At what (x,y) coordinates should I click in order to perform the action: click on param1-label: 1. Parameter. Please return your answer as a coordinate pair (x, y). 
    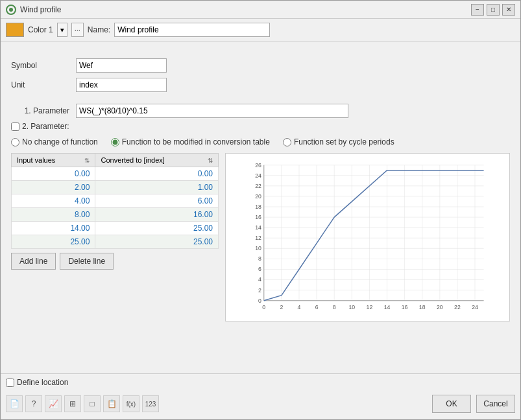
    Looking at the image, I should click on (43, 111).